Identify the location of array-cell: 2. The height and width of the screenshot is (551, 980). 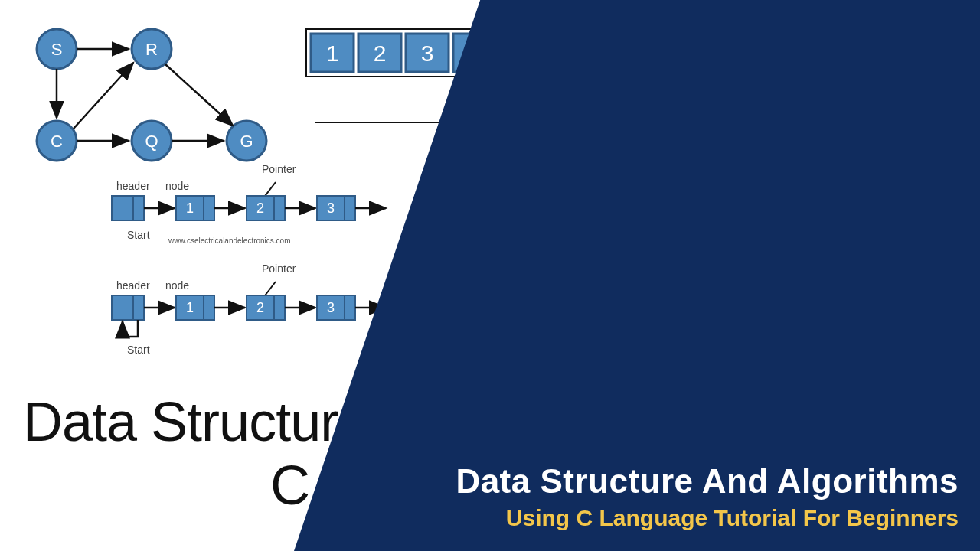
(380, 54).